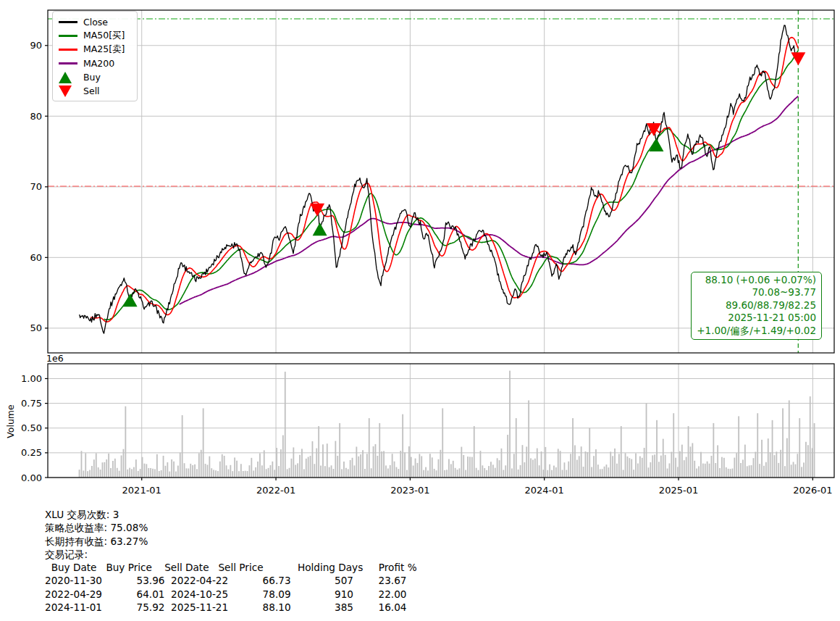 The height and width of the screenshot is (621, 840). Describe the element at coordinates (36, 116) in the screenshot. I see `price-ytick-label: 80` at that location.